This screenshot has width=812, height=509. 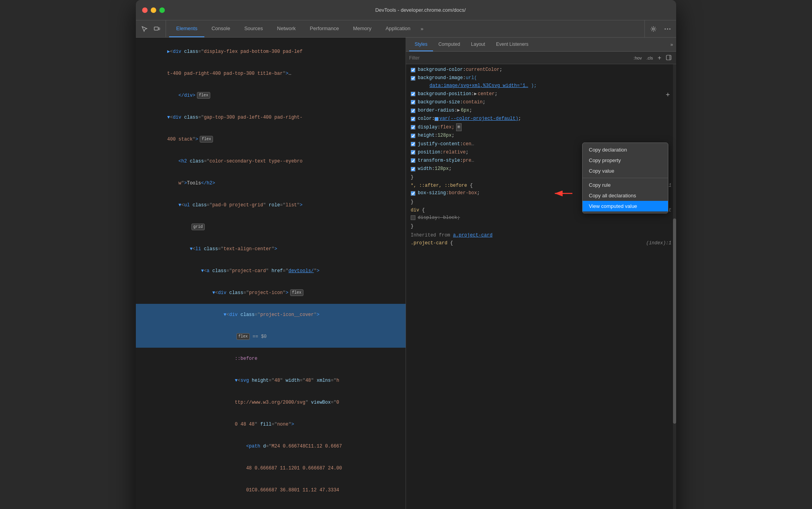 What do you see at coordinates (625, 178) in the screenshot?
I see `ctx-separator` at bounding box center [625, 178].